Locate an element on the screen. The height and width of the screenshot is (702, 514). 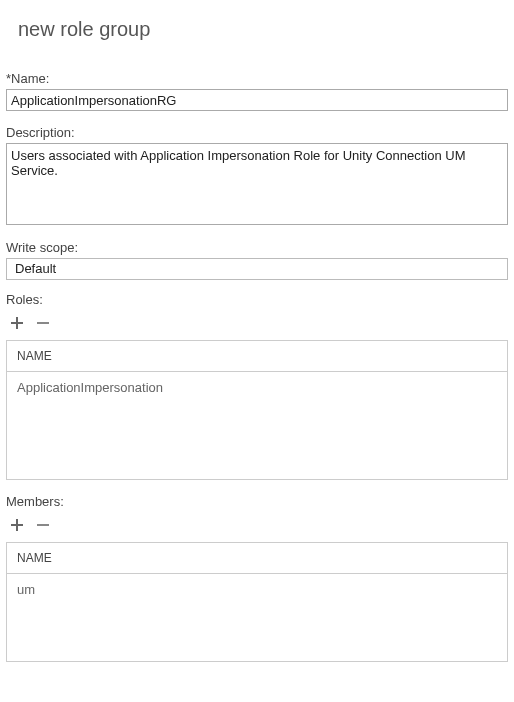
members-toolbar is located at coordinates (257, 527).